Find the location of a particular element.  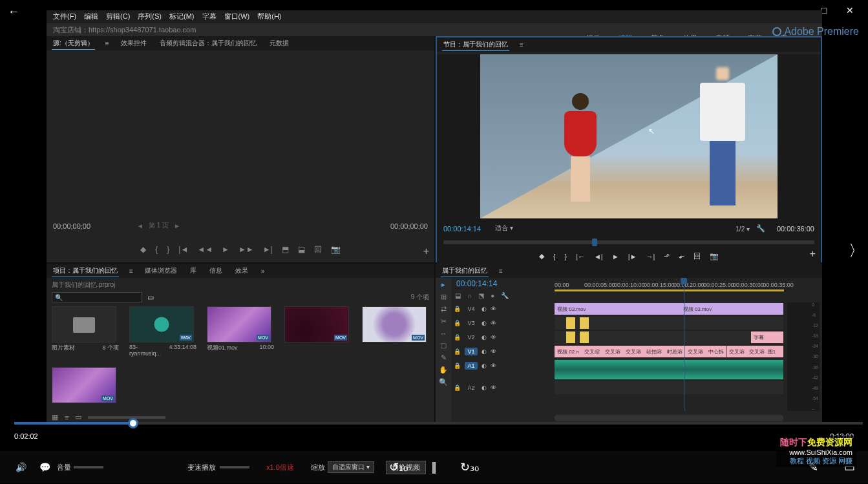

menu-clip: 剪辑(C) is located at coordinates (118, 17).